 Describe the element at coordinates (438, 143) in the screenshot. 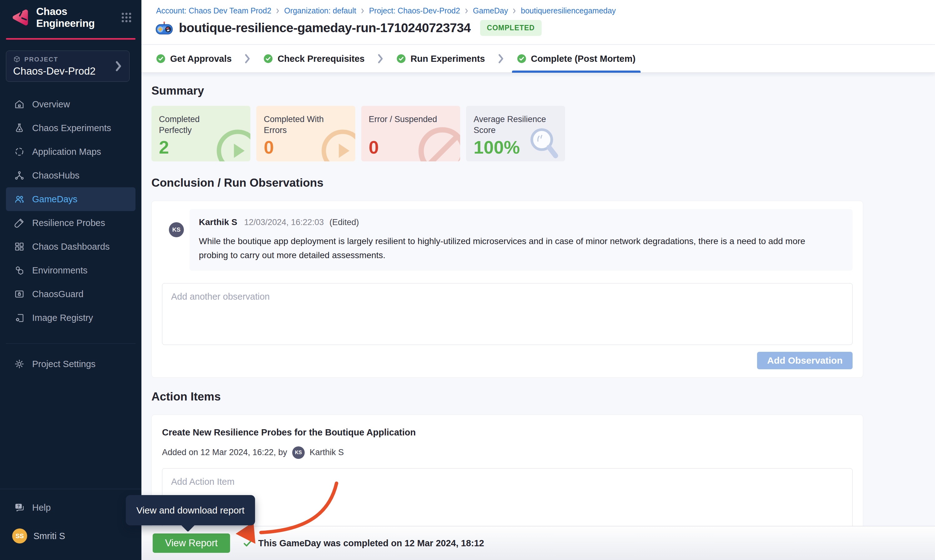

I see `ban-circle-icon` at that location.